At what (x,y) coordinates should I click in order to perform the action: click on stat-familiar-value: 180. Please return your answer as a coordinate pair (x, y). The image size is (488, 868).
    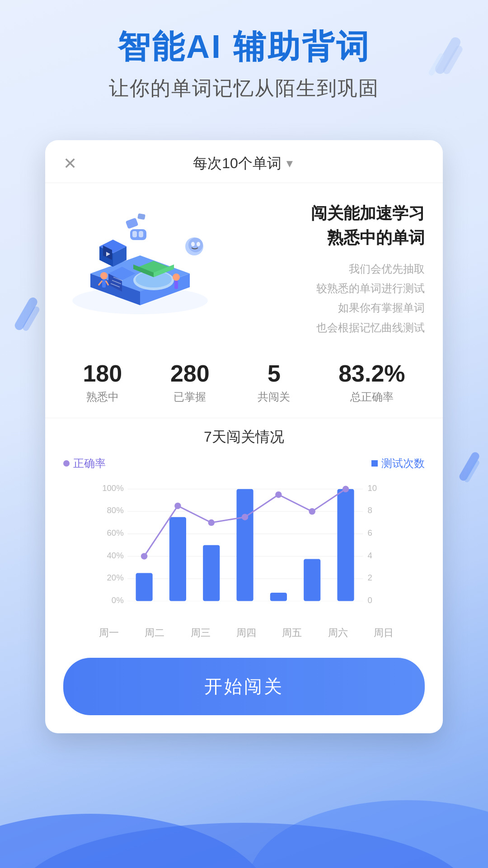
    Looking at the image, I should click on (102, 373).